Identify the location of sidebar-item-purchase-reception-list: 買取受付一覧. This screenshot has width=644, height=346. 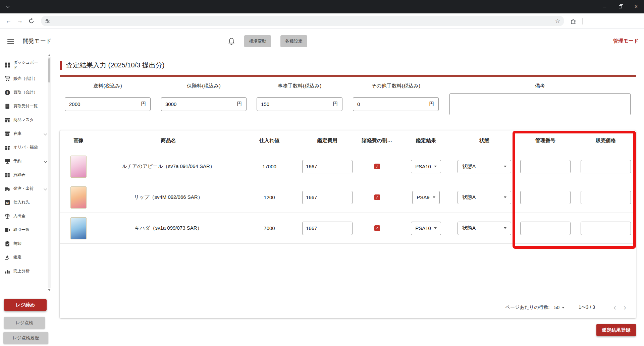
(25, 106).